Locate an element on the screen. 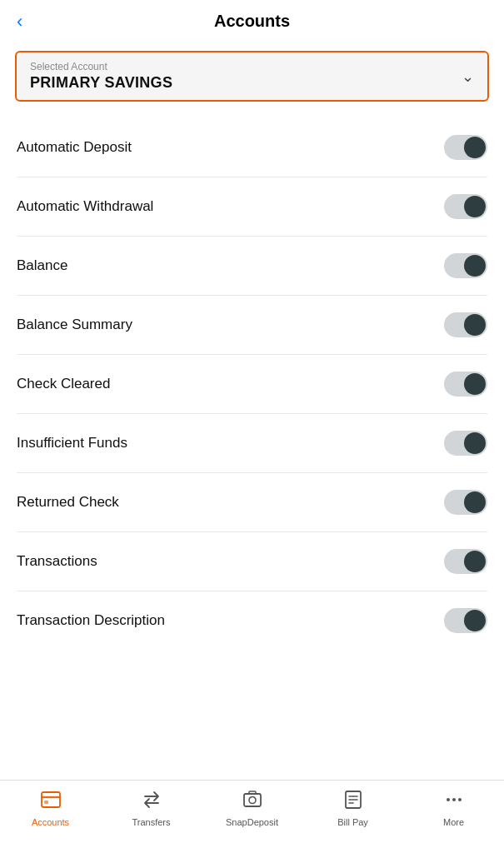 The height and width of the screenshot is (853, 504). chevron-down-icon: ⌄ is located at coordinates (468, 77).